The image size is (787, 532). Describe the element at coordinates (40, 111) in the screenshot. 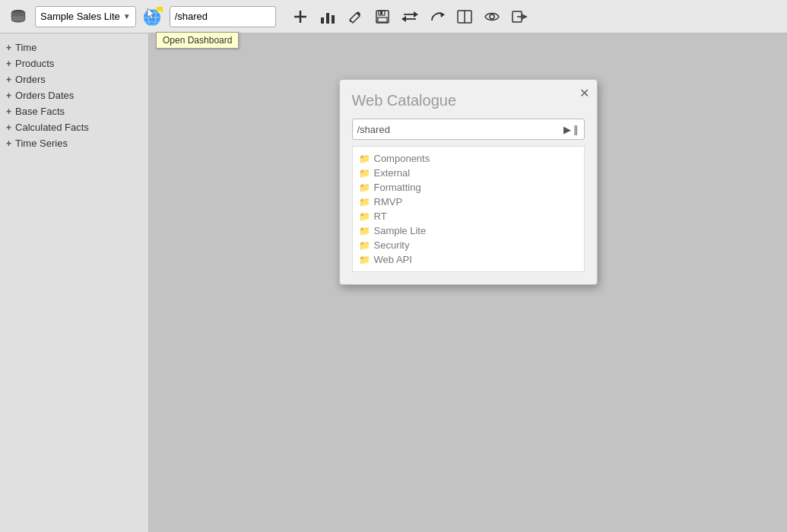

I see `sidebar-item-label: Base Facts` at that location.